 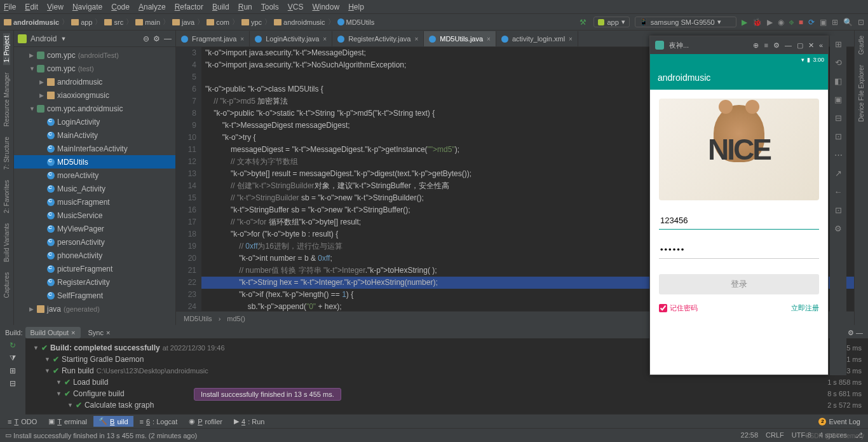 What do you see at coordinates (460, 39) in the screenshot?
I see `tab-MD5Utils.java: MD5Utils.java×` at bounding box center [460, 39].